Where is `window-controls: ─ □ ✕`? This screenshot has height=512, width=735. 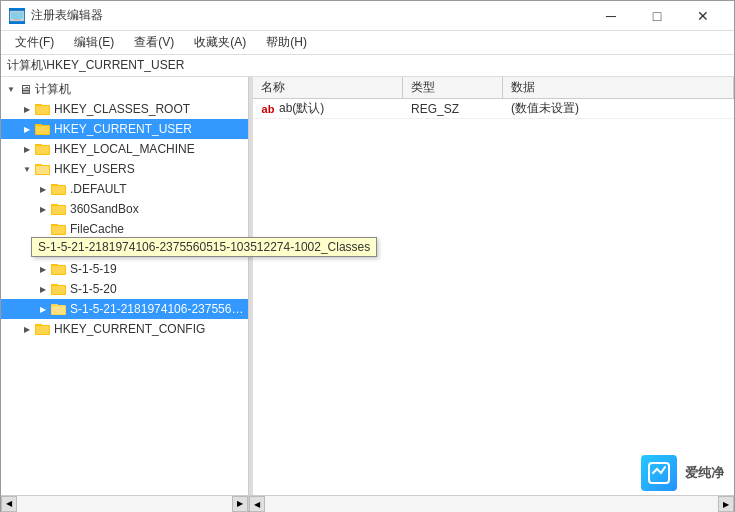 window-controls: ─ □ ✕ is located at coordinates (657, 16).